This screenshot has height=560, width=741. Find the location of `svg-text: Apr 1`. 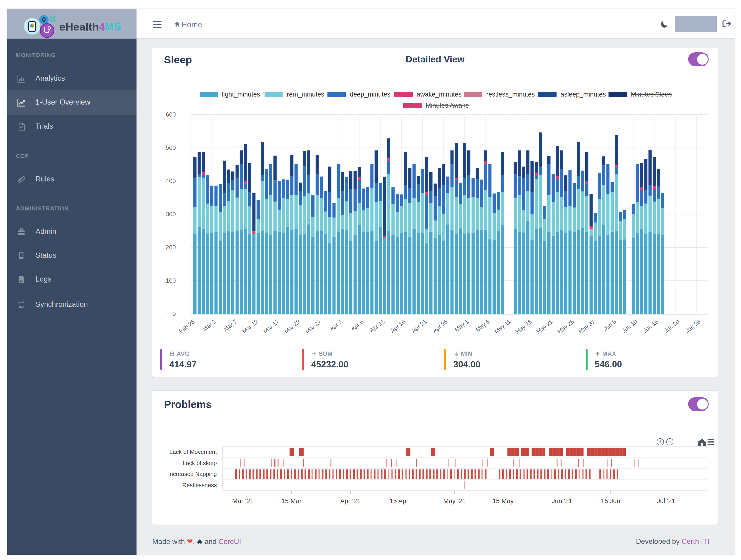

svg-text: Apr 1 is located at coordinates (336, 325).